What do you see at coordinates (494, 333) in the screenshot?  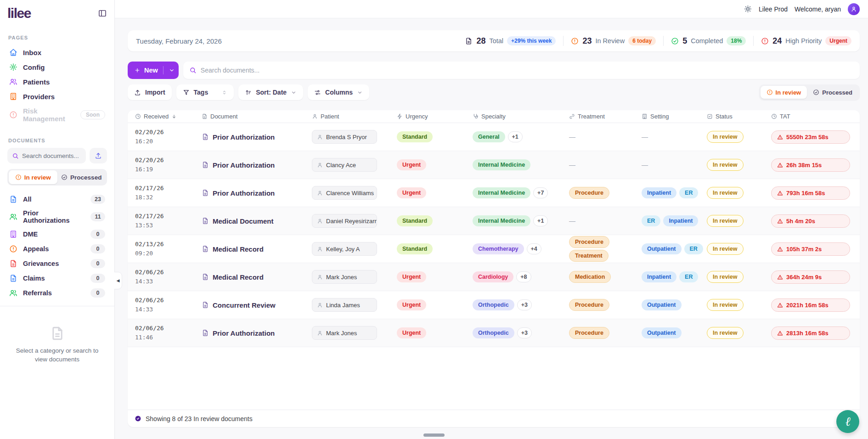 I see `table-row: 02/06/2611:46 Prior Authorization Mark J…` at bounding box center [494, 333].